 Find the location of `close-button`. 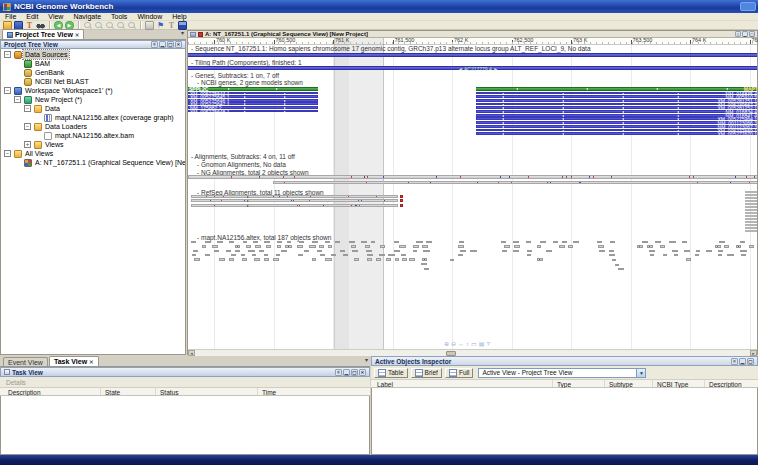

close-button is located at coordinates (178, 44).